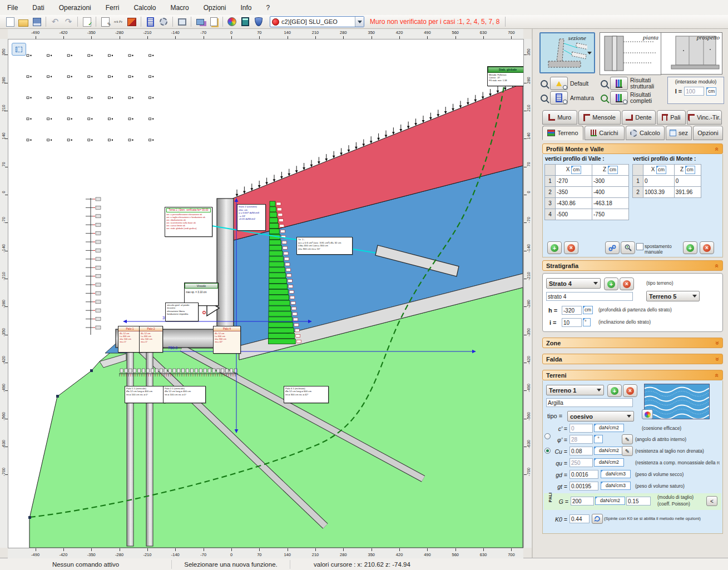 This screenshot has height=570, width=728. Describe the element at coordinates (587, 181) in the screenshot. I see `table-row: 1-270-300` at that location.